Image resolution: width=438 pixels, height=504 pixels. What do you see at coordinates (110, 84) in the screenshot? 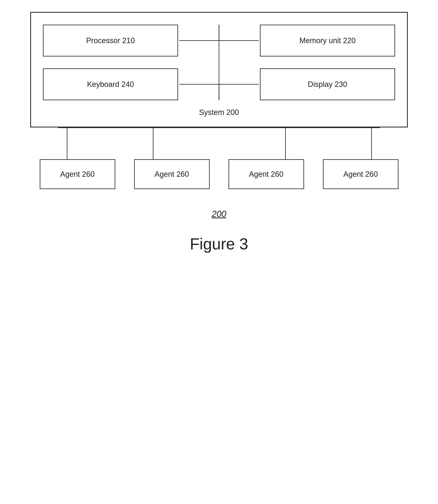
I see `keyboard-box: Keyboard 240` at bounding box center [110, 84].